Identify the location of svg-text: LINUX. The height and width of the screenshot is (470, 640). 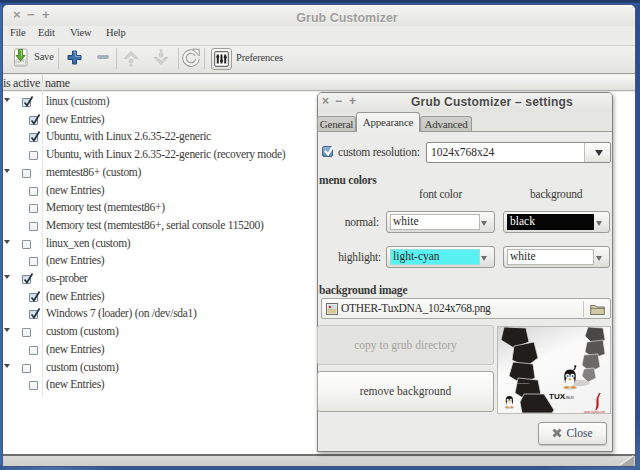
(570, 398).